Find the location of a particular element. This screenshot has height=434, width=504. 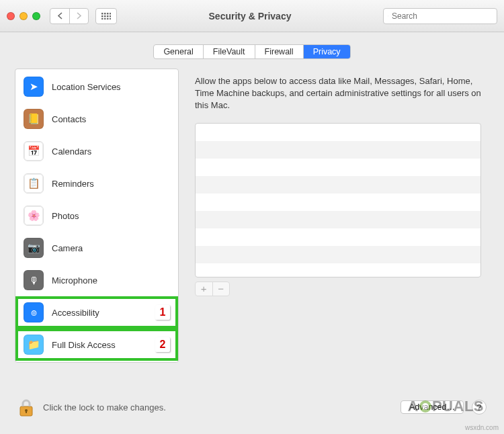

reminders-icon: 📋 is located at coordinates (34, 183).